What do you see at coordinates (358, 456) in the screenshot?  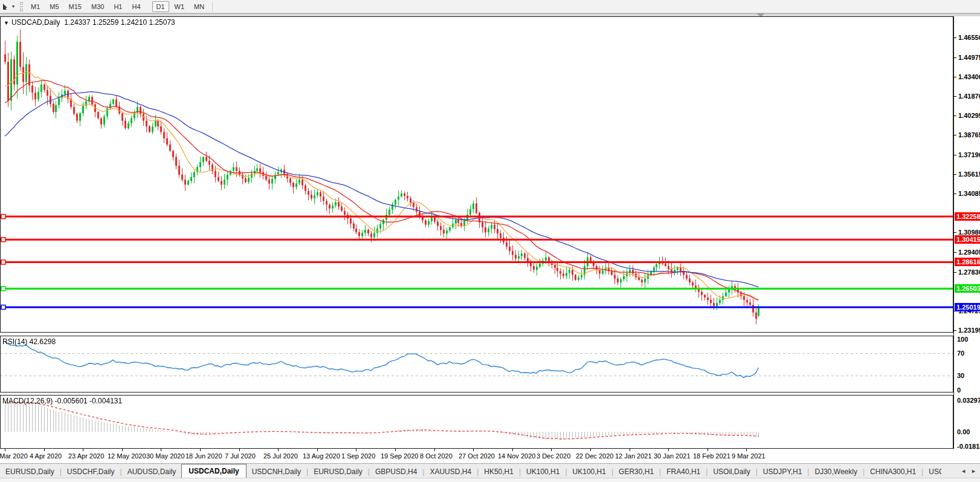 I see `date-axis-label: 1 Sep 2020` at bounding box center [358, 456].